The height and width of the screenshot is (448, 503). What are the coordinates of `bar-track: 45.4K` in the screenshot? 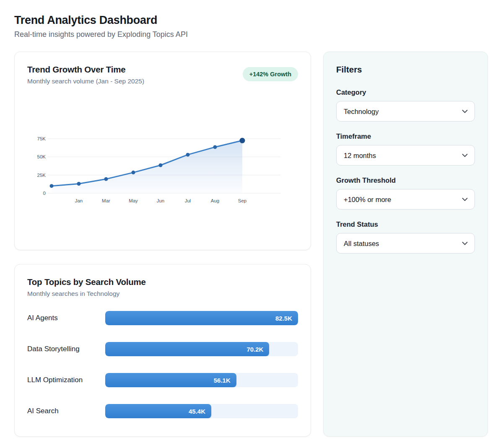 It's located at (202, 411).